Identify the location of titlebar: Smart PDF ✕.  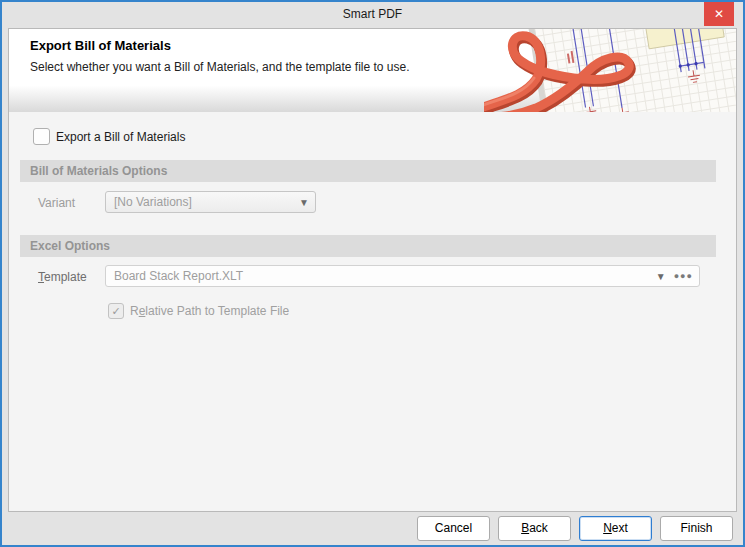
(372, 15).